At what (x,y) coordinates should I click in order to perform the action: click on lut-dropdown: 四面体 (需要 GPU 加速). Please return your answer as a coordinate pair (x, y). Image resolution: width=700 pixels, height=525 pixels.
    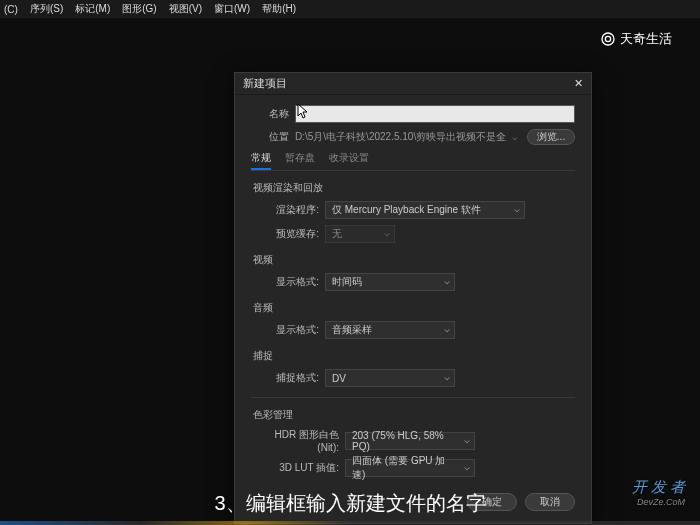
    Looking at the image, I should click on (410, 468).